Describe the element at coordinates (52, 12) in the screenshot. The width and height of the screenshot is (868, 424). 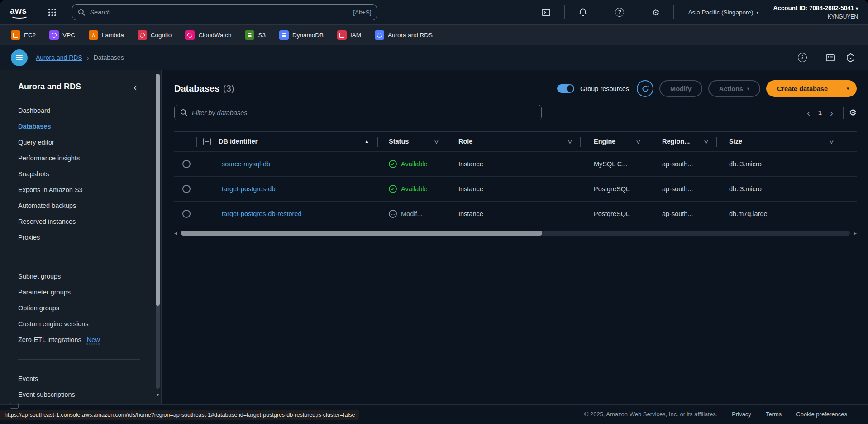
I see `services-menu-button` at that location.